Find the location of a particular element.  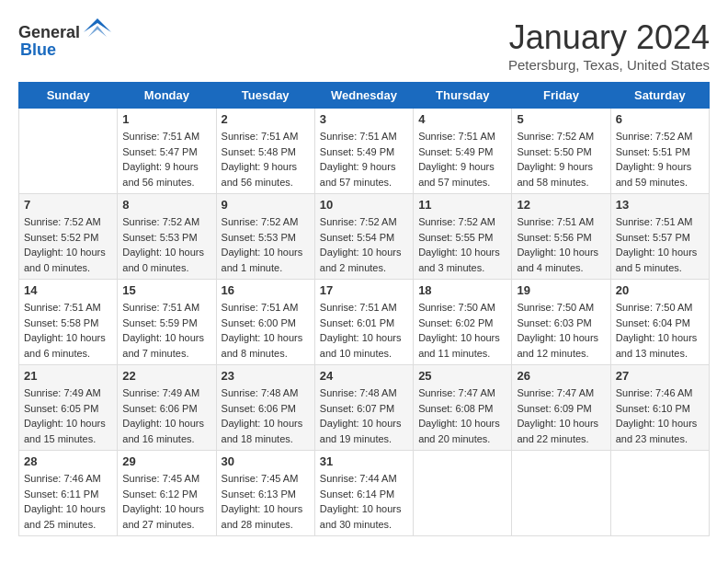

cell-content: Sunrise: 7:52 AMSunset: 5:51 PMDaylight:… is located at coordinates (660, 159).